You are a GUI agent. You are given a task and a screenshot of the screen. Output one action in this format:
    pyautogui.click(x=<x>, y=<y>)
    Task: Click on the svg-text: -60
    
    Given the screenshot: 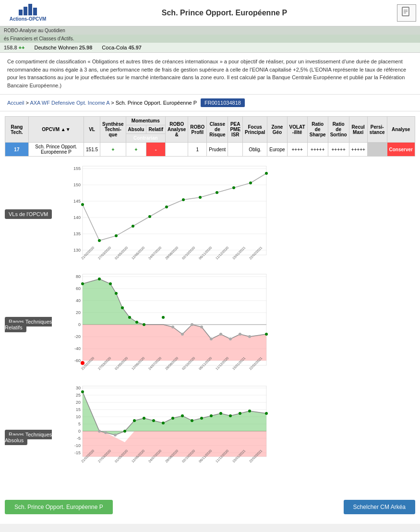 What is the action you would take?
    pyautogui.click(x=78, y=361)
    